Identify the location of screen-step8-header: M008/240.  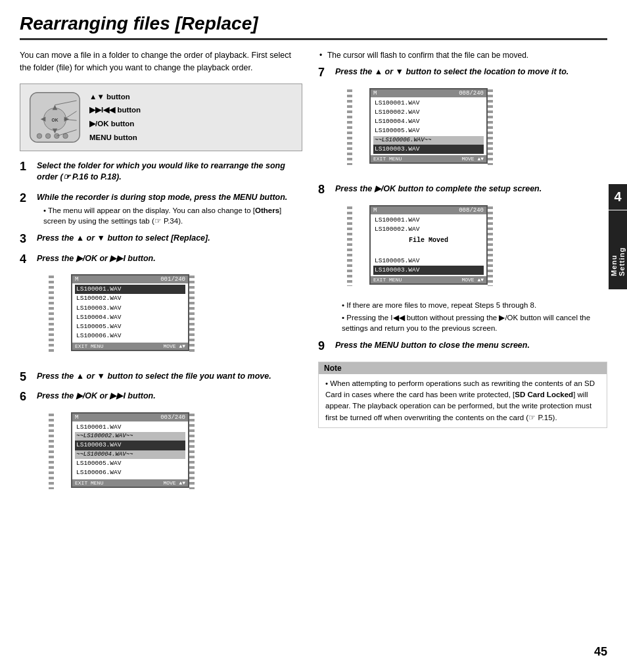
(429, 210).